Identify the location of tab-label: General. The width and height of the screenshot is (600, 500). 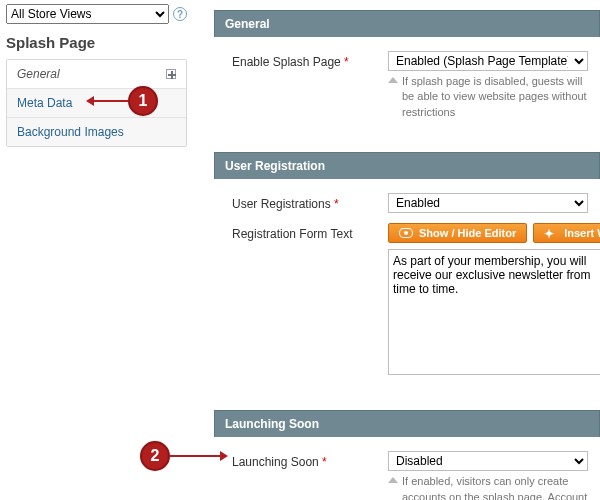
(38, 74).